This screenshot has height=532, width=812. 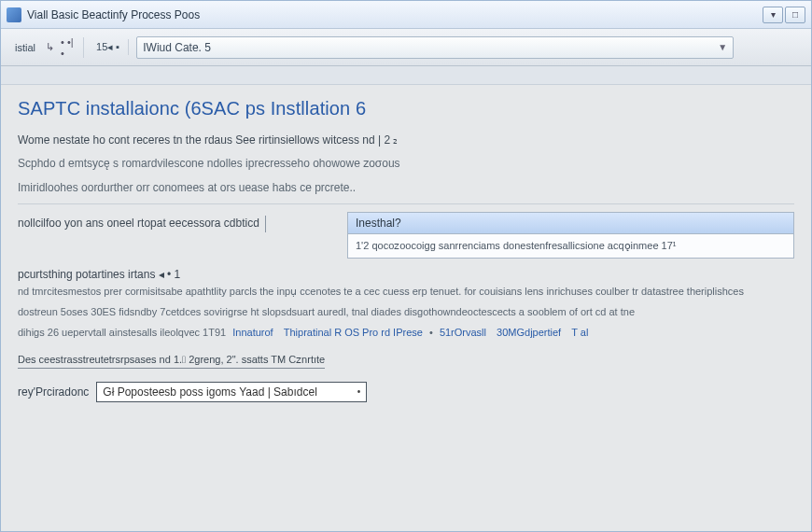 I want to click on footline-wrap: Des ceestrasstreutetrsrpsases nd 1.᳝ 2gr…, so click(x=406, y=364).